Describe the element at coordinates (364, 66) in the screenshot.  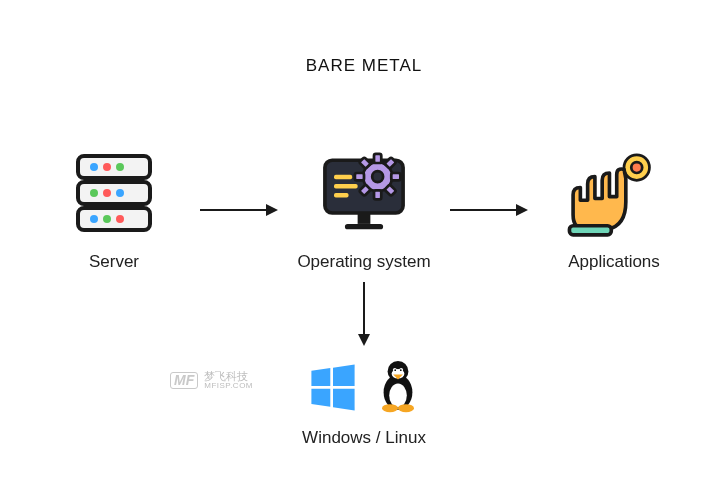
I see `diagram-title: BARE METAL` at that location.